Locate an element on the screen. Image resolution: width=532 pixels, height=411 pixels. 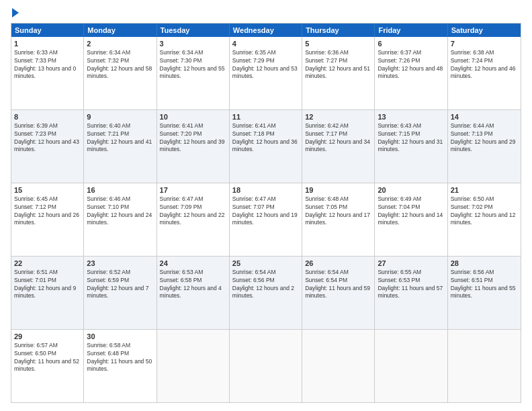
header-day-tuesday: Tuesday is located at coordinates (193, 30).